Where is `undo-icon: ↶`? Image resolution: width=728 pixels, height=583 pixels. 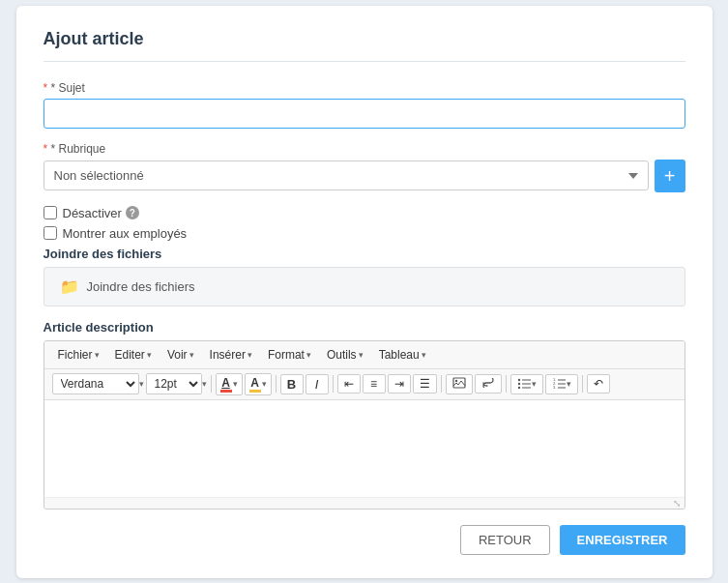 undo-icon: ↶ is located at coordinates (598, 384).